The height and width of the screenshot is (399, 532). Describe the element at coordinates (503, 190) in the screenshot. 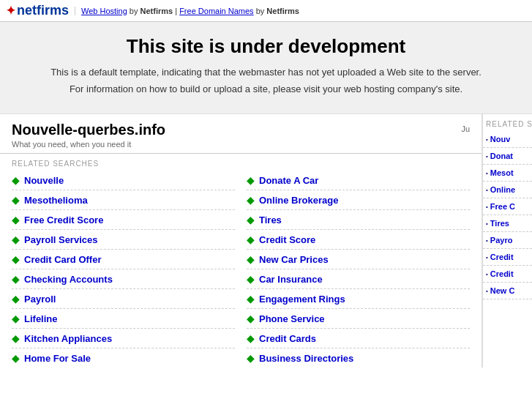

I see `right-panel-link: Online` at that location.